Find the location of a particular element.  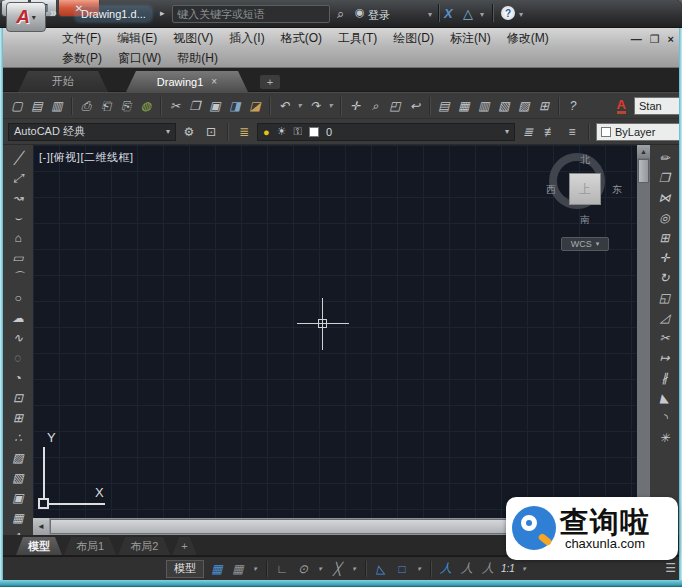

snap-mode-icon: ▦ is located at coordinates (238, 569).